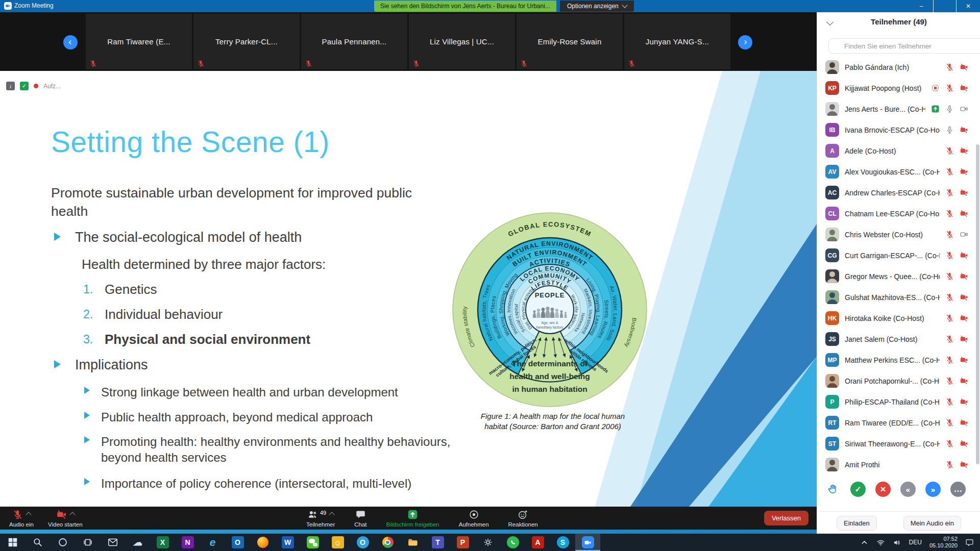  What do you see at coordinates (438, 542) in the screenshot?
I see `teams-app-icon: T` at bounding box center [438, 542].